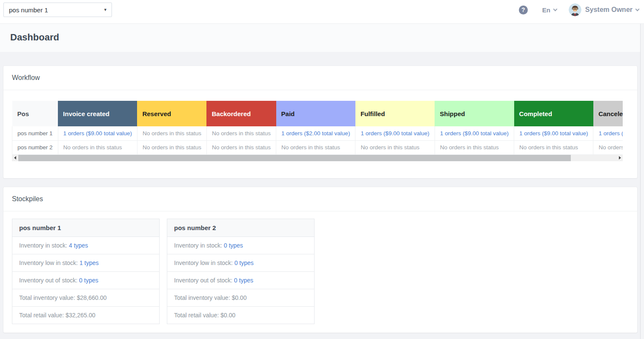 This screenshot has height=339, width=644. What do you see at coordinates (210, 298) in the screenshot?
I see `stockpile-row-label: Total inventory value: $0.00` at bounding box center [210, 298].